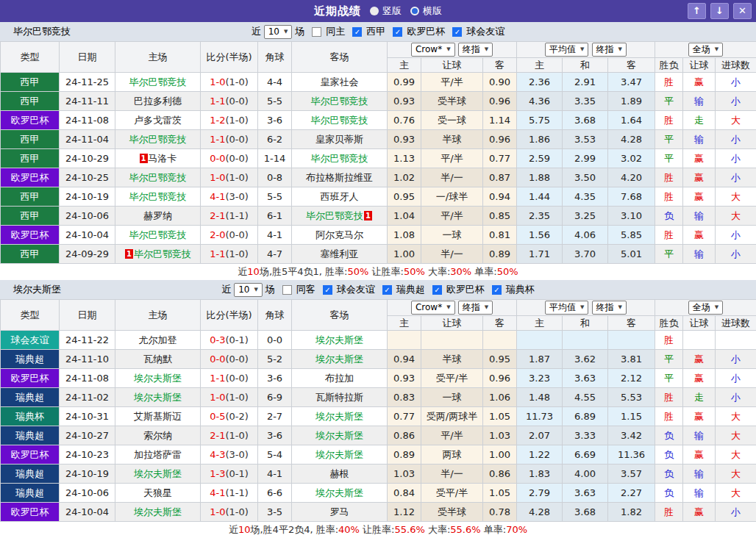  I want to click on move-down-icon: ↓, so click(719, 11).